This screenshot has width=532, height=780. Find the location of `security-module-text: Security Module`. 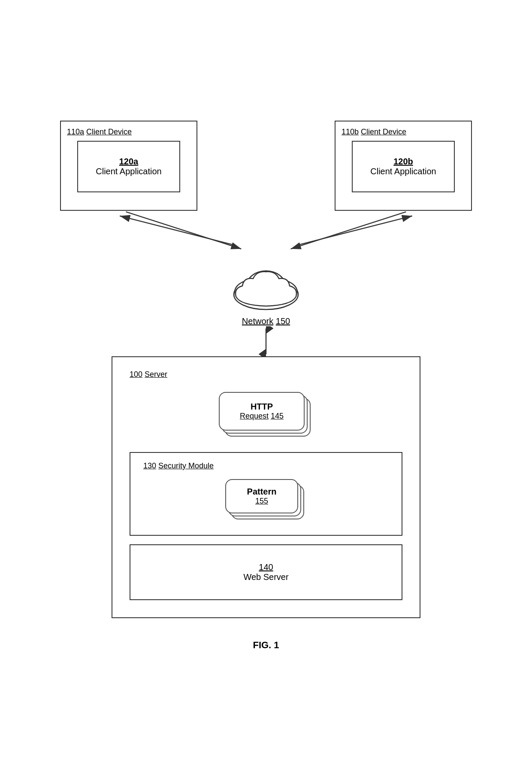

security-module-text: Security Module is located at coordinates (186, 466).